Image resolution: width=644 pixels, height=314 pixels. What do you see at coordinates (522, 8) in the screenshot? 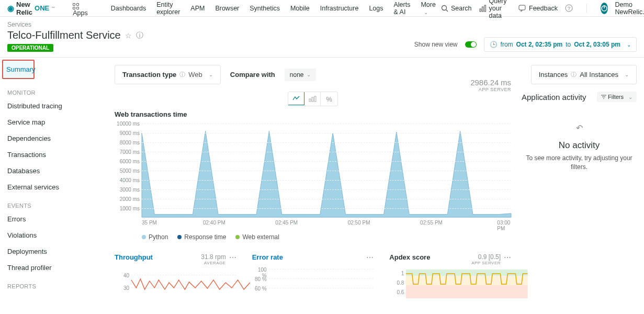
I see `feedback-icon` at bounding box center [522, 8].